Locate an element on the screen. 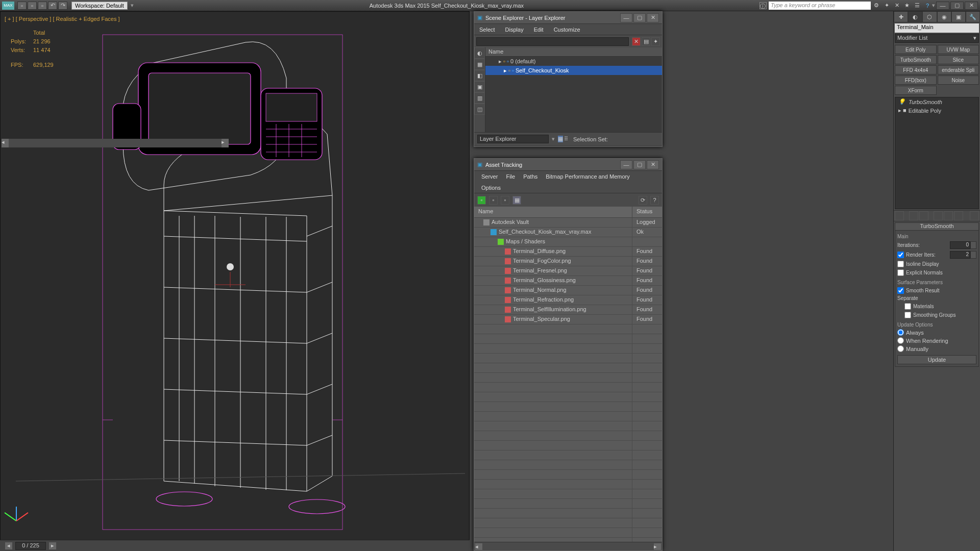  minimize-button: — is located at coordinates (943, 6).